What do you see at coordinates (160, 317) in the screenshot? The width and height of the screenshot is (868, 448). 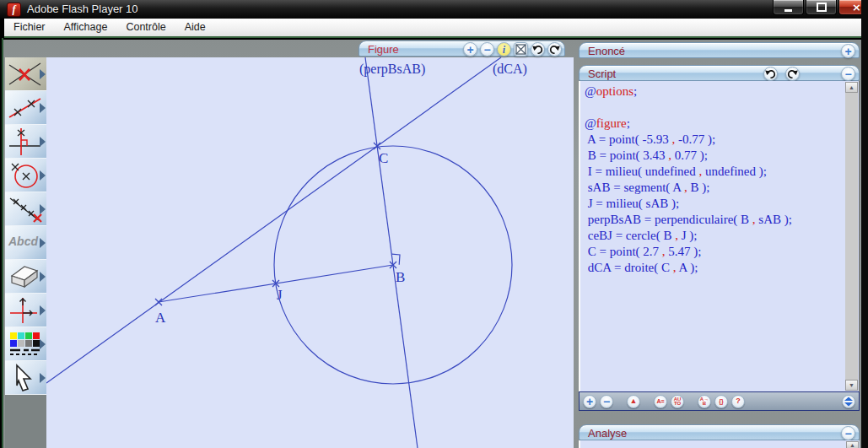 I see `label-point-A: A` at bounding box center [160, 317].